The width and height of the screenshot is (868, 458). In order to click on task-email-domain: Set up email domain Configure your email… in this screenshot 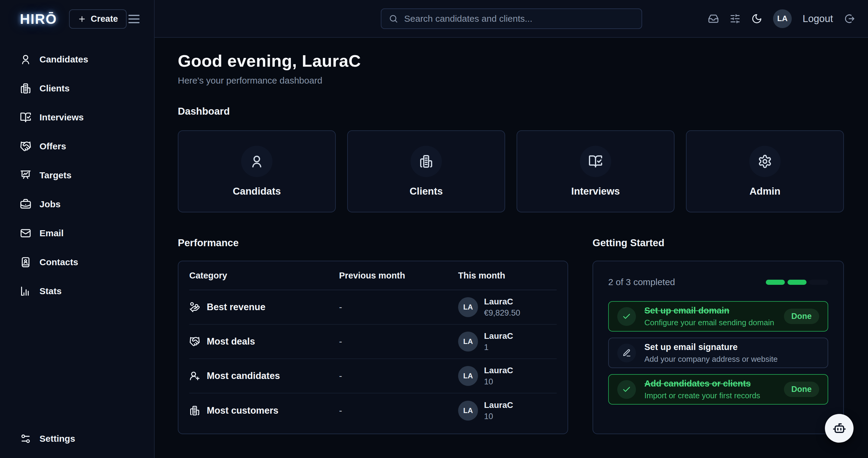, I will do `click(718, 316)`.